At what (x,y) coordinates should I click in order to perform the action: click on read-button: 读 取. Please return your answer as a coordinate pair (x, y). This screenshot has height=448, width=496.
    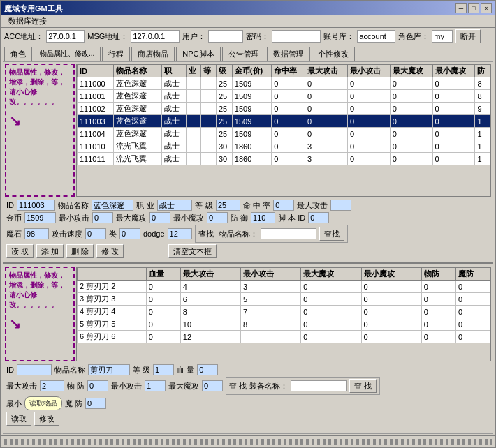
    Looking at the image, I should click on (20, 251).